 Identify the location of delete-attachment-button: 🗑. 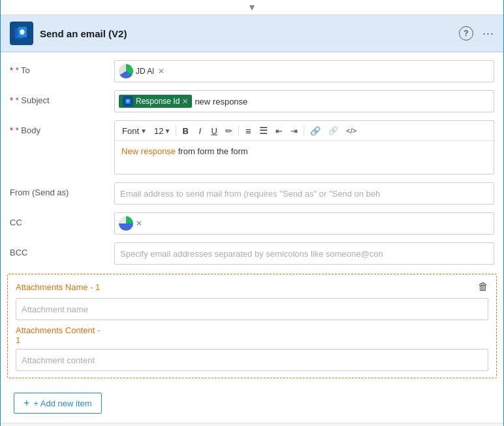
(483, 287).